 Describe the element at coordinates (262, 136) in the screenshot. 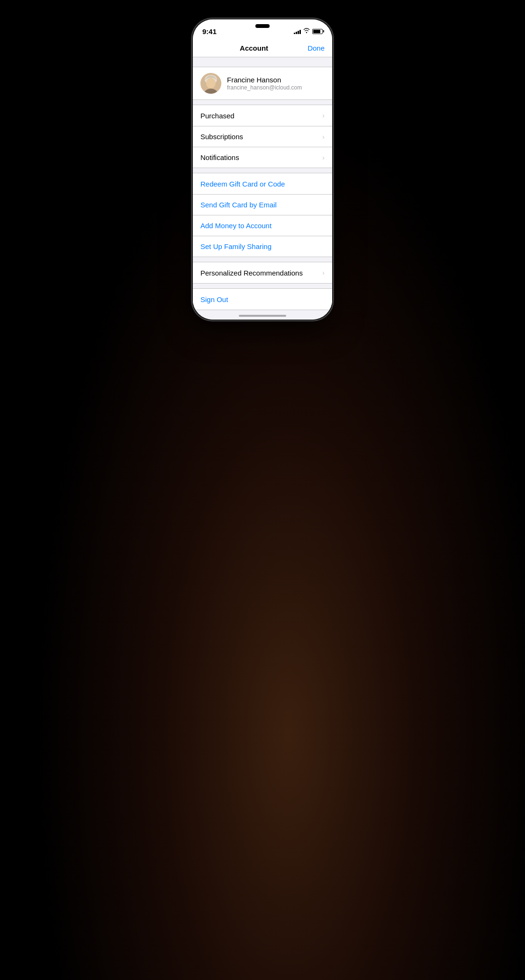

I see `subscriptions-row: Subscriptions ›` at that location.